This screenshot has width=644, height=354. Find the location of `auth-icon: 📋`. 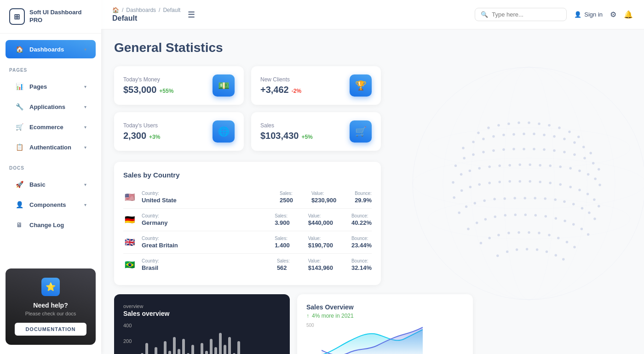

auth-icon: 📋 is located at coordinates (19, 147).